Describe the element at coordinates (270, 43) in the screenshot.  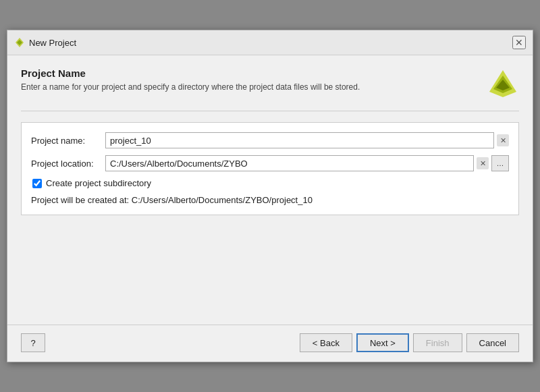
I see `title-bar: New Project ✕` at that location.